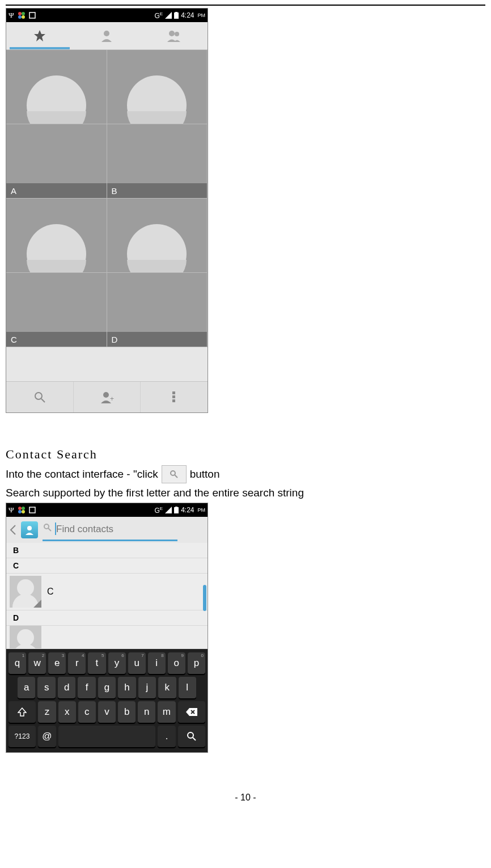 Image resolution: width=491 pixels, height=868 pixels. Describe the element at coordinates (174, 474) in the screenshot. I see `inline-search-icon-button` at that location.